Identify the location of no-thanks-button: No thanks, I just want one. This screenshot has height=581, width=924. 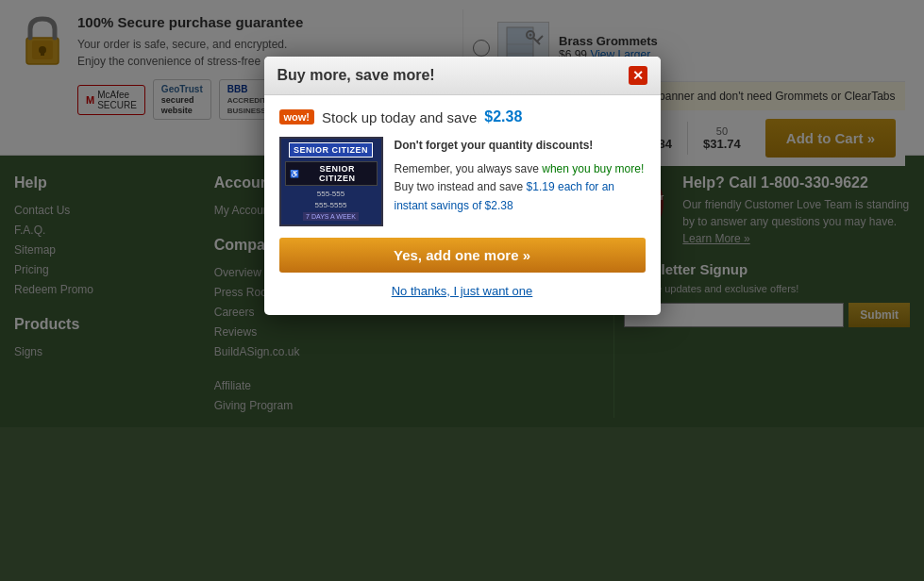
(462, 290).